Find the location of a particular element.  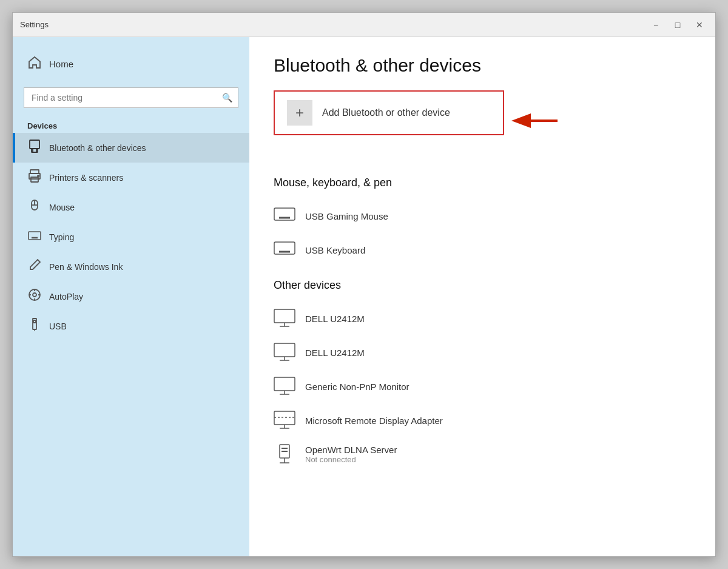

other-devices-section-title: Other devices is located at coordinates (482, 285).